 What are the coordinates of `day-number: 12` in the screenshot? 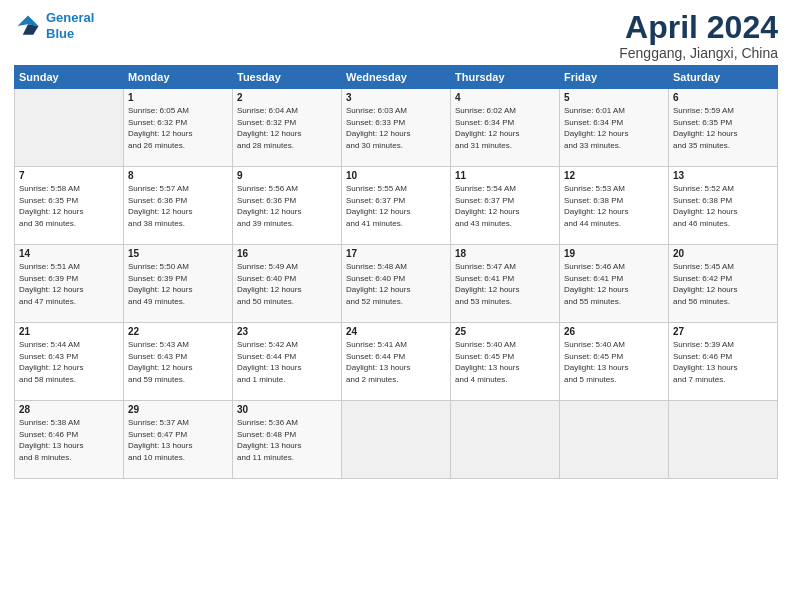 It's located at (614, 176).